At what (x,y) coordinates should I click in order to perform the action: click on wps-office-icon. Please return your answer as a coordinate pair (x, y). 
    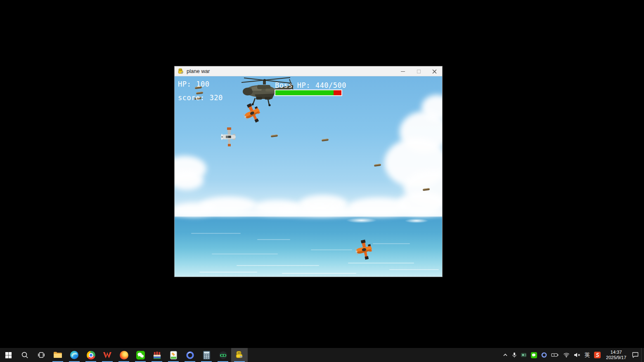
    Looking at the image, I should click on (107, 355).